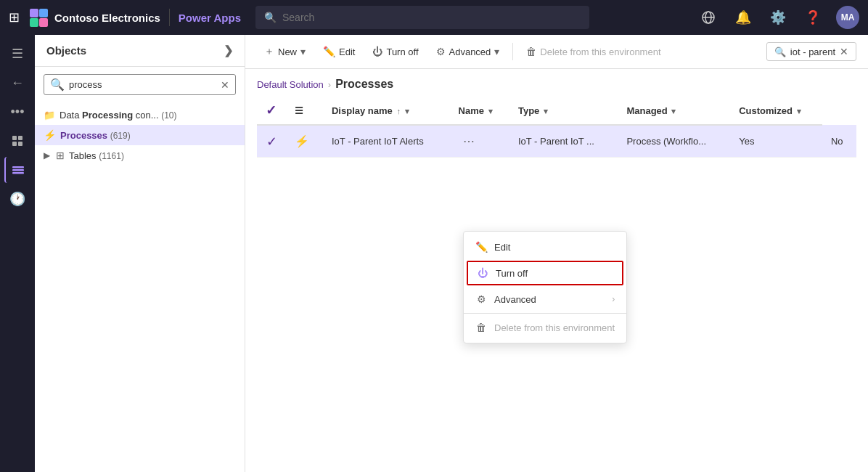 This screenshot has width=868, height=472. I want to click on list-view-icon: ☰, so click(299, 110).